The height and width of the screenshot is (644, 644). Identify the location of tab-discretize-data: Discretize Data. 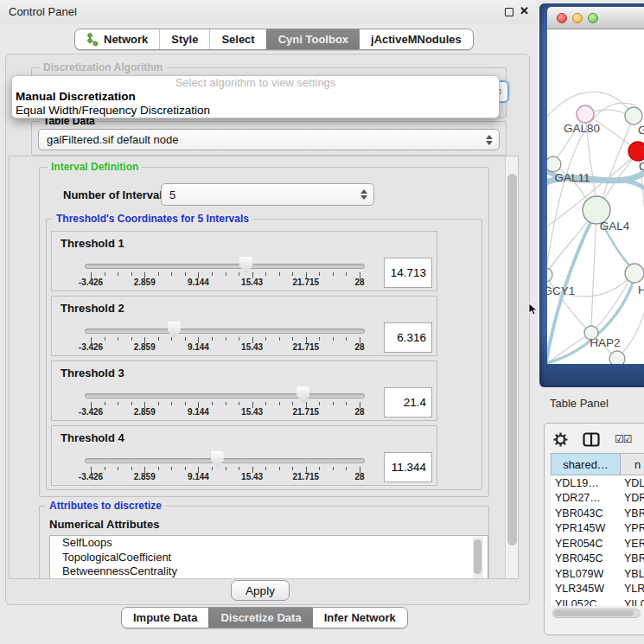
(260, 617).